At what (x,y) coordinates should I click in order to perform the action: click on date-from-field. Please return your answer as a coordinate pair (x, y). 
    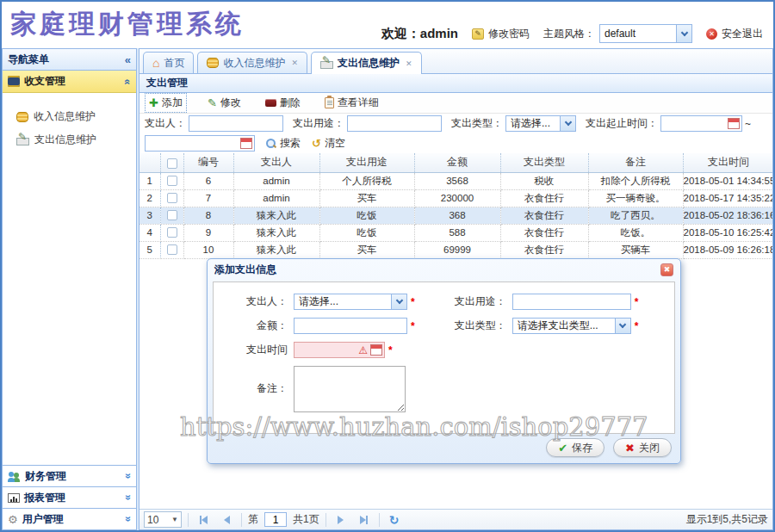
    Looking at the image, I should click on (694, 124).